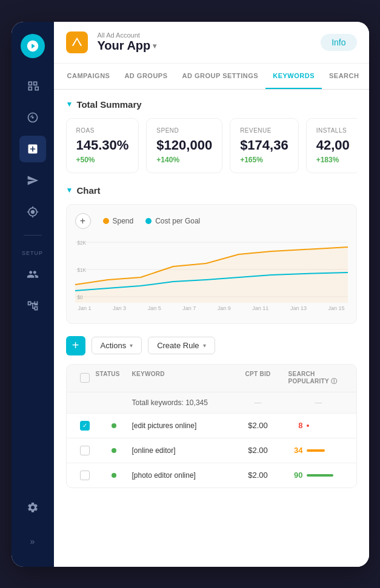 The height and width of the screenshot is (588, 380). What do you see at coordinates (205, 46) in the screenshot?
I see `app-name: Your App ▾` at bounding box center [205, 46].